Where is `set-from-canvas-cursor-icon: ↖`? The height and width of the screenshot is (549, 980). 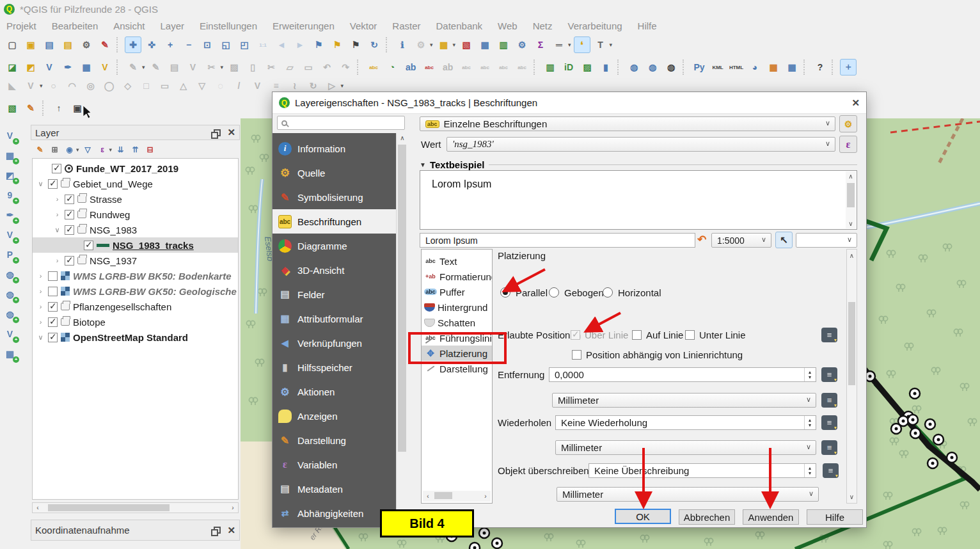 set-from-canvas-cursor-icon: ↖ is located at coordinates (784, 240).